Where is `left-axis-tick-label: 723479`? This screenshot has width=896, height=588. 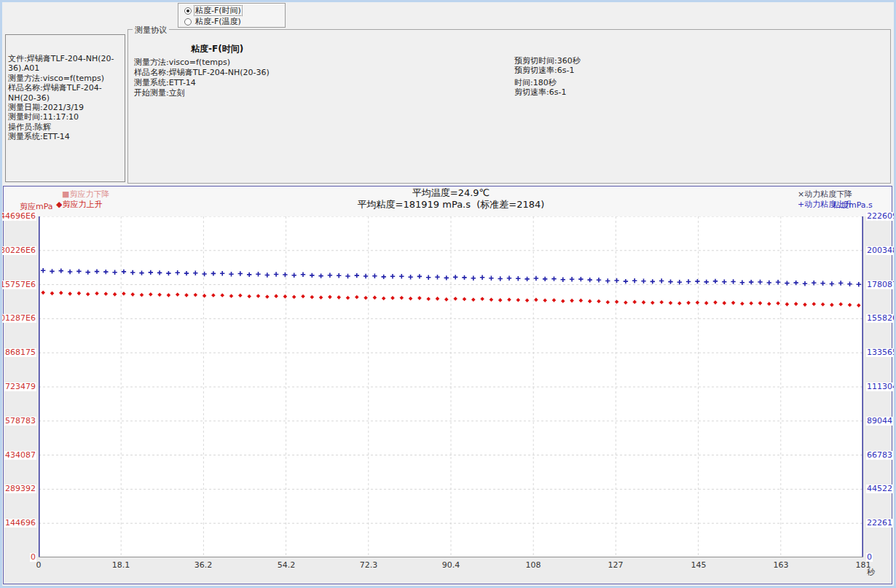
left-axis-tick-label: 723479 is located at coordinates (20, 387).